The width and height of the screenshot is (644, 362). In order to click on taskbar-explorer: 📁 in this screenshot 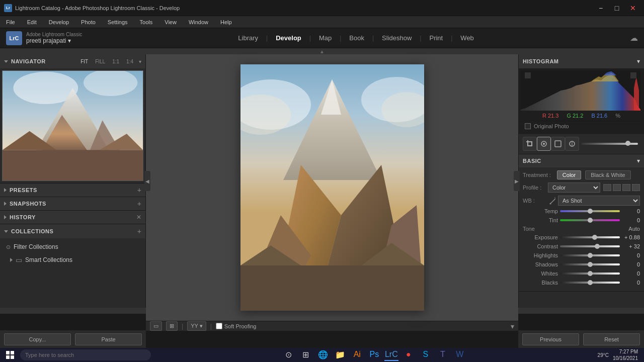, I will do `click(340, 355)`.